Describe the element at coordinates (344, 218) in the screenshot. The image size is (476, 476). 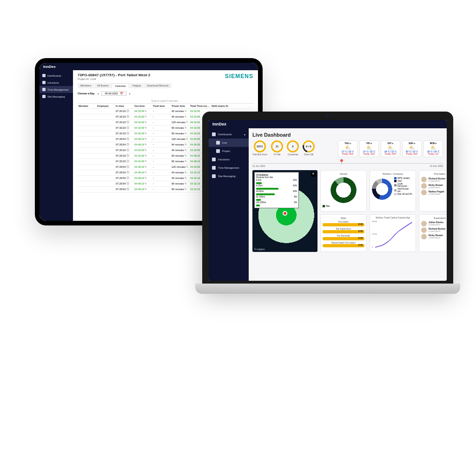
I see `card-title: Ratio` at that location.